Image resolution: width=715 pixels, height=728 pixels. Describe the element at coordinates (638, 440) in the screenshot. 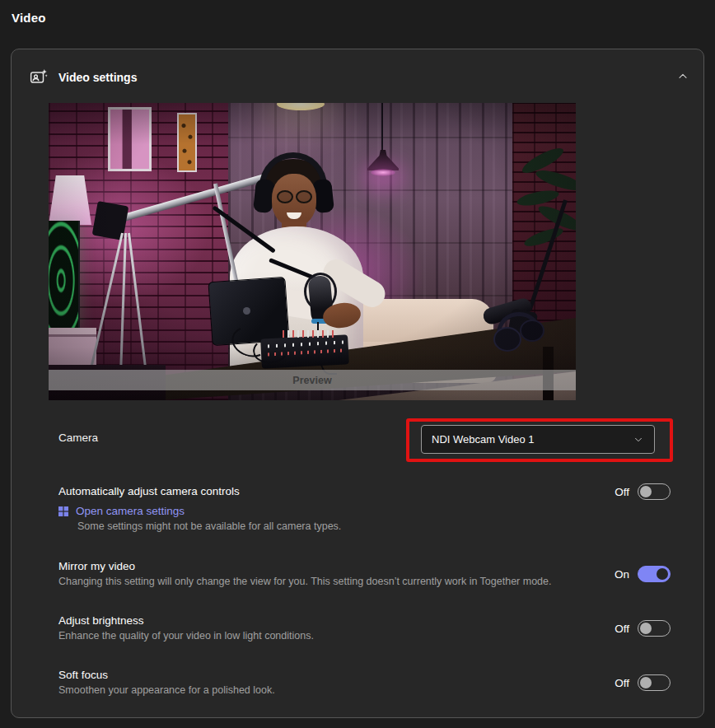

I see `chevron-down-icon` at that location.